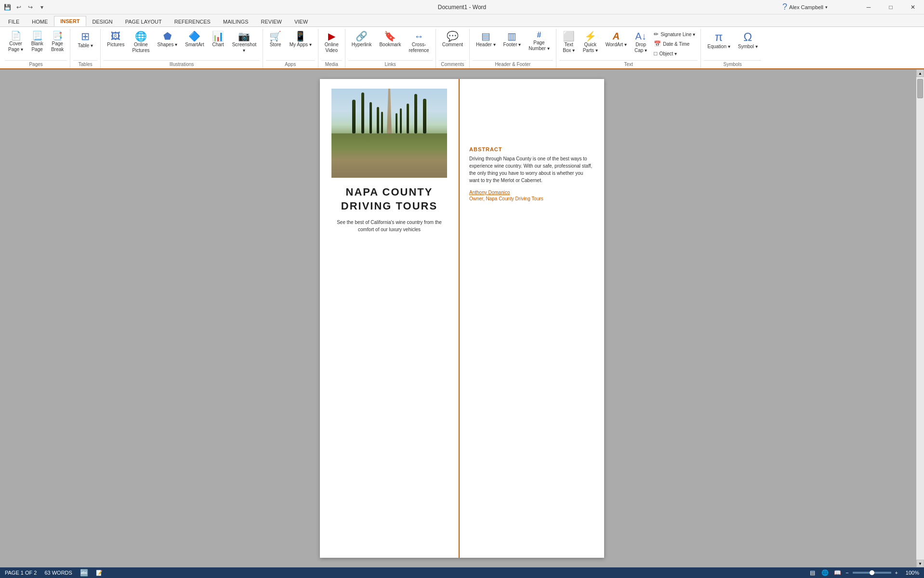  Describe the element at coordinates (569, 42) in the screenshot. I see `text-box-button: ⬜ TextBox ▾` at that location.